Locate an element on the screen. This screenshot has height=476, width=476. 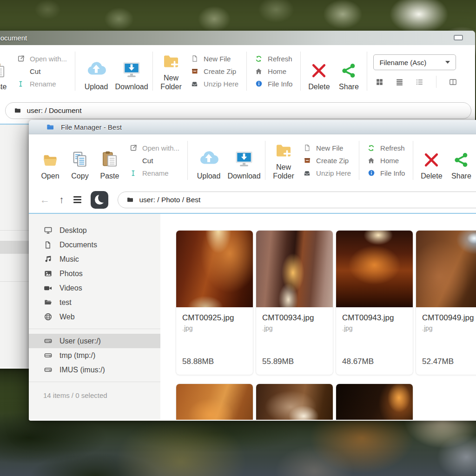
sidebar-item-photos: Photos is located at coordinates (95, 273).